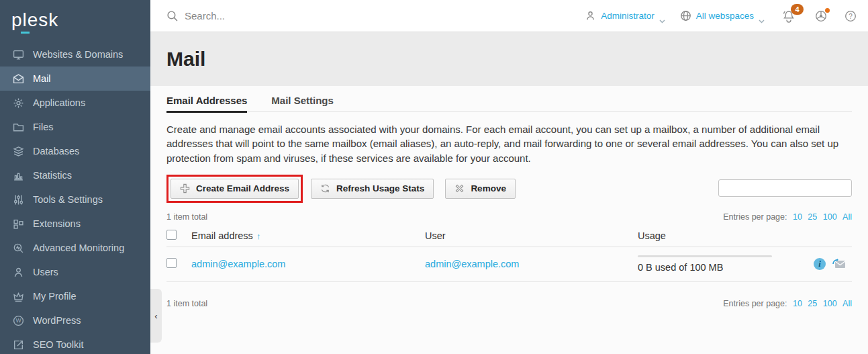 Image resolution: width=868 pixels, height=354 pixels. What do you see at coordinates (18, 103) in the screenshot?
I see `gear-icon` at bounding box center [18, 103].